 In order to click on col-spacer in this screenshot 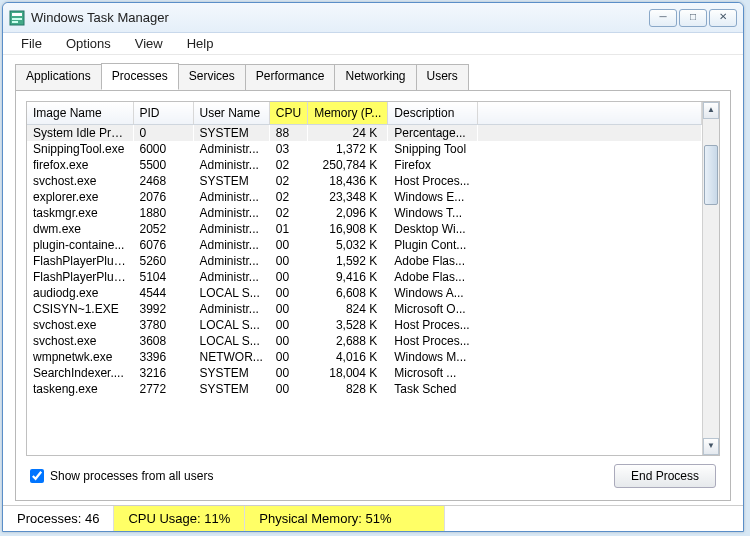, I will do `click(590, 114)`.